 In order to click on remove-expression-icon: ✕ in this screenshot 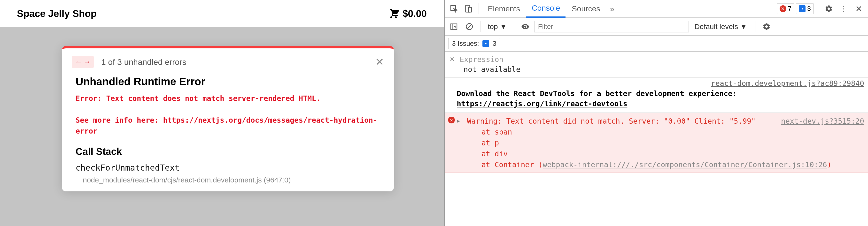, I will do `click(452, 59)`.